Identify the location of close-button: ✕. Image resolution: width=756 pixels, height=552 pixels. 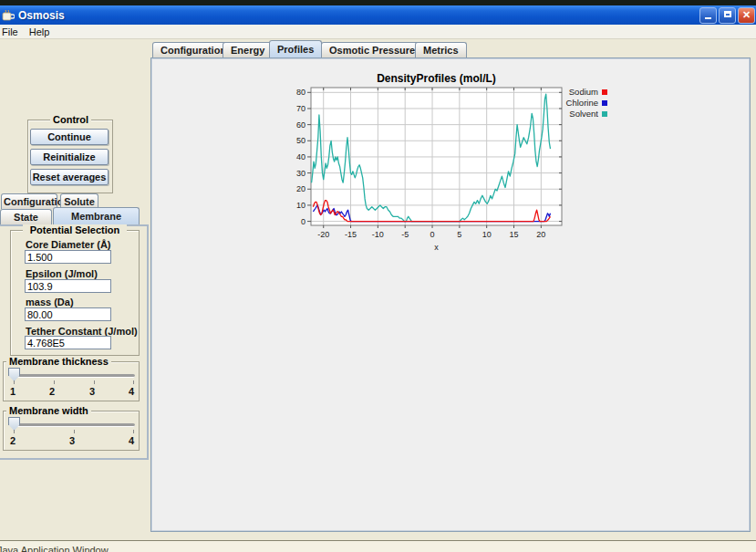
(746, 16).